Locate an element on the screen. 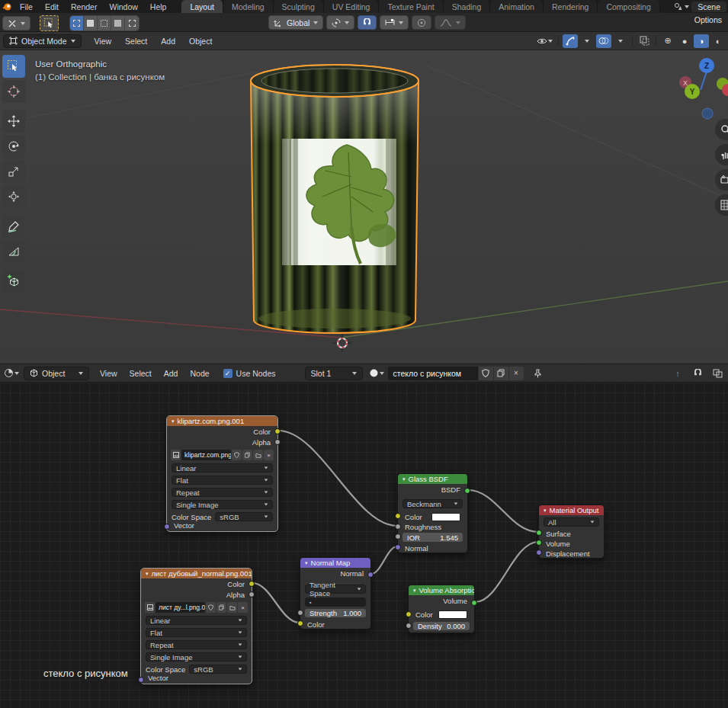 Image resolution: width=728 pixels, height=708 pixels. socket-density-in is located at coordinates (409, 626).